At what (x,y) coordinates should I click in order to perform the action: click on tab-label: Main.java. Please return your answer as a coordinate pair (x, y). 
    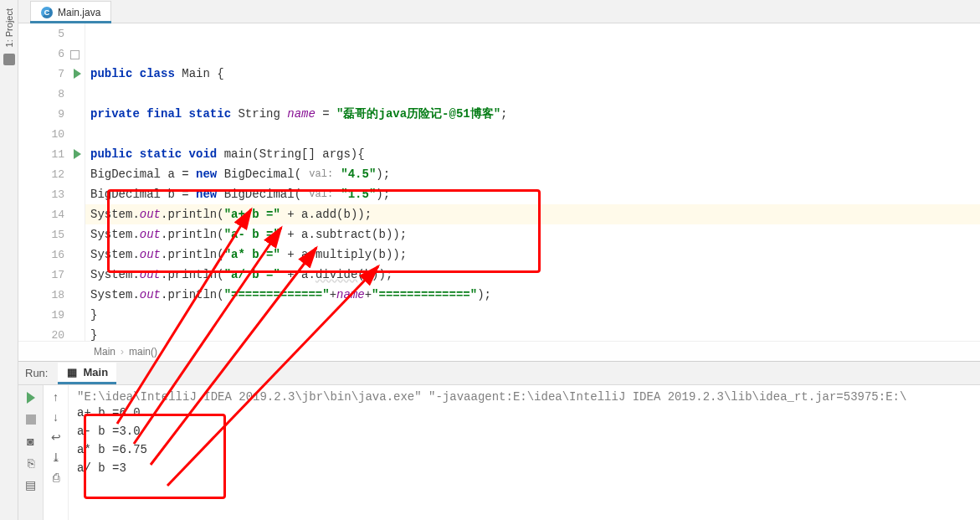
    Looking at the image, I should click on (79, 13).